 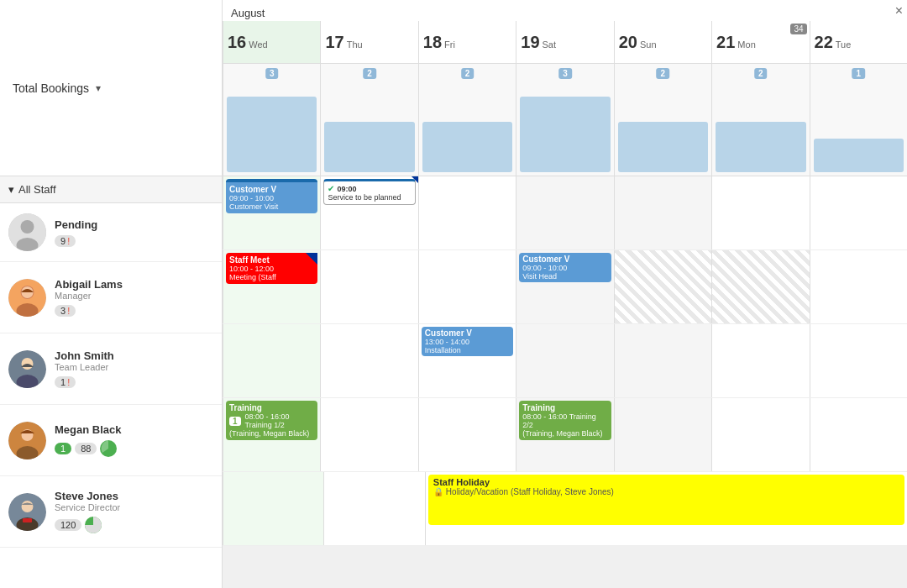 I want to click on day-name: Fri, so click(x=450, y=45).